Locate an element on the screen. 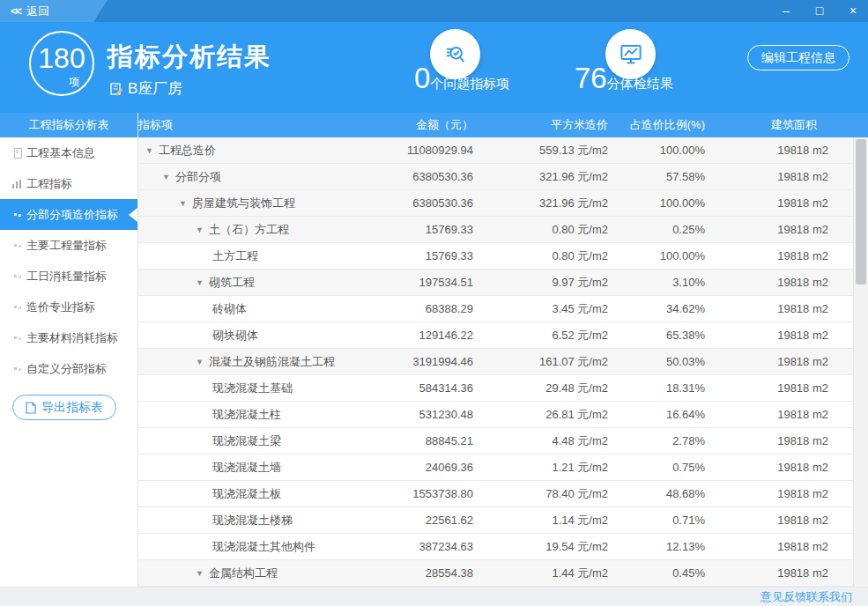 This screenshot has height=606, width=868. sidebar: 工程指标分析表 工程基本信息工程指标分部分项造价指标主要工程量指标工日消耗量指标… is located at coordinates (69, 350).